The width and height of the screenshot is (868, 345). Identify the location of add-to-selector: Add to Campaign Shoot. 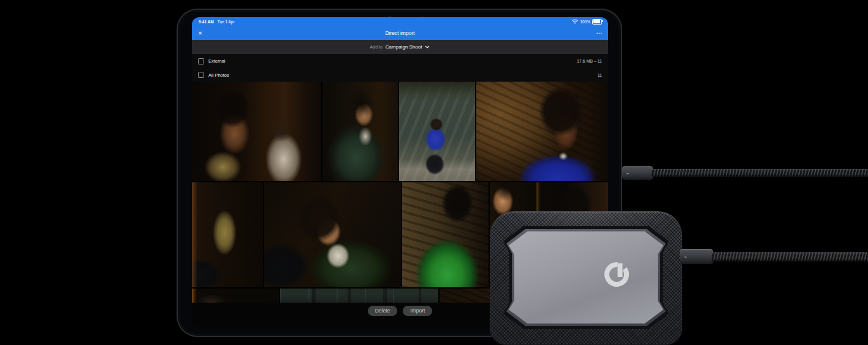
(400, 47).